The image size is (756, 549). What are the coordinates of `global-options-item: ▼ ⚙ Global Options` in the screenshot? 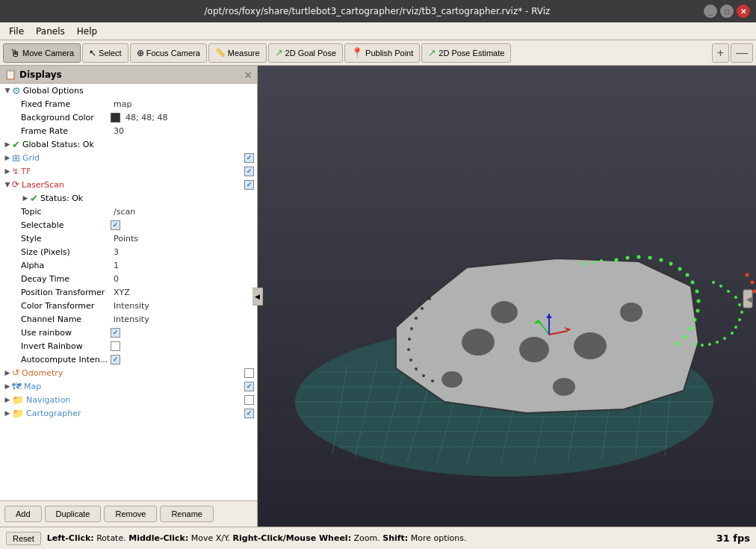 It's located at (128, 90).